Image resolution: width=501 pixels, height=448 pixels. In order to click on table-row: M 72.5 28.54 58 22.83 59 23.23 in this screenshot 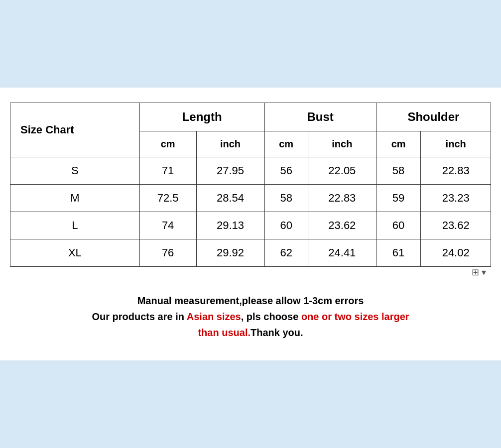, I will do `click(251, 198)`.